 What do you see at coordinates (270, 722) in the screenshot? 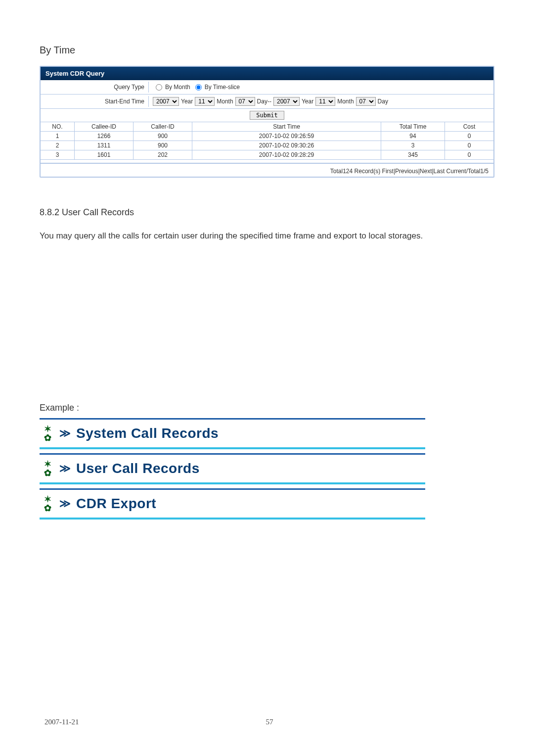
I see `footer-page: 57` at bounding box center [270, 722].